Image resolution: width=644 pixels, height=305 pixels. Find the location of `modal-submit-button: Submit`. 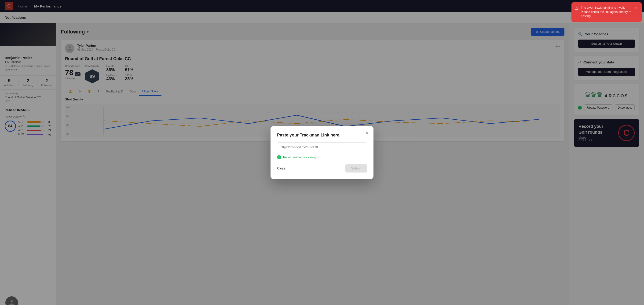

modal-submit-button: Submit is located at coordinates (356, 168).